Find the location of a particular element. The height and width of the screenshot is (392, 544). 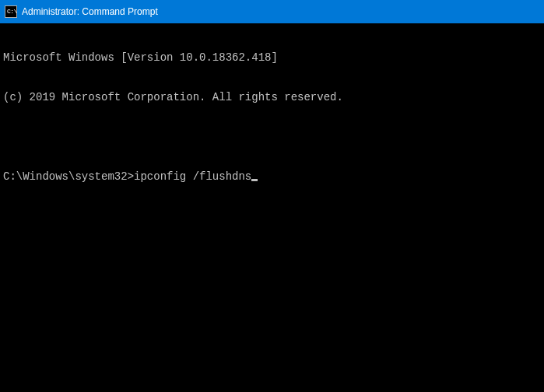

window-title: Administrator: Command Prompt is located at coordinates (90, 12).